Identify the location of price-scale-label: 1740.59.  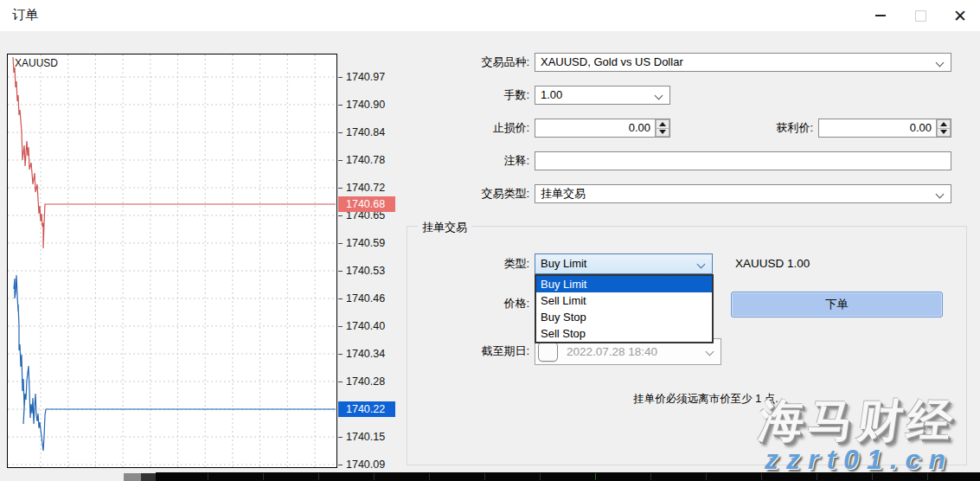
(365, 243).